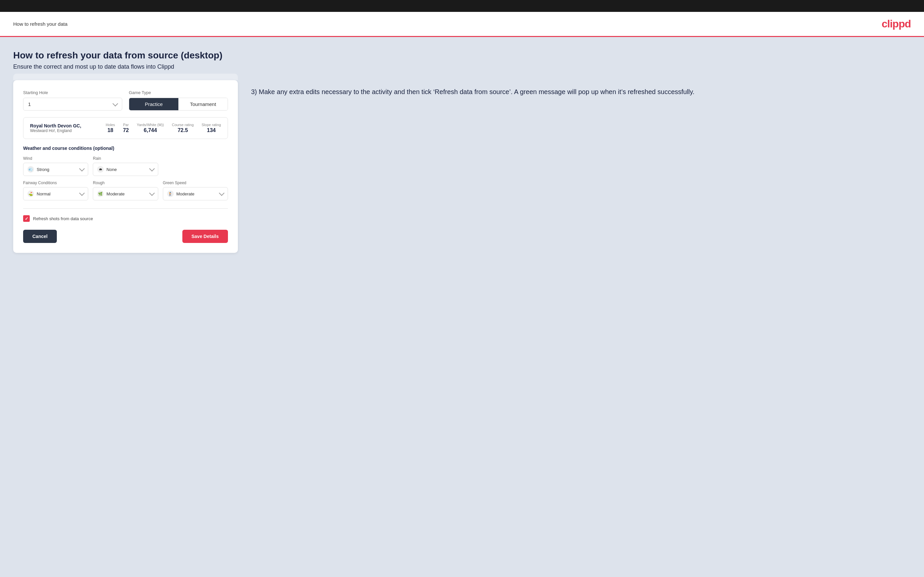 The height and width of the screenshot is (577, 924). What do you see at coordinates (581, 92) in the screenshot?
I see `instruction-text: 3) Make any extra edits necessary to the…` at bounding box center [581, 92].